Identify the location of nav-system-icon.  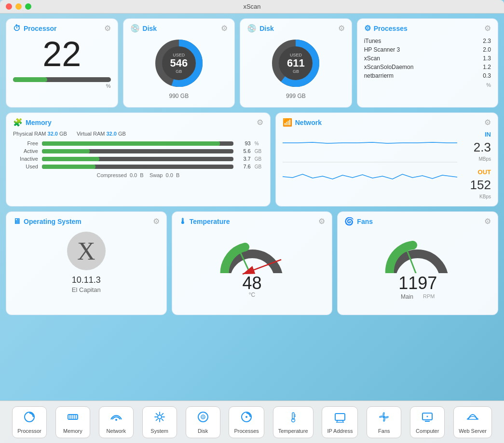
(160, 418).